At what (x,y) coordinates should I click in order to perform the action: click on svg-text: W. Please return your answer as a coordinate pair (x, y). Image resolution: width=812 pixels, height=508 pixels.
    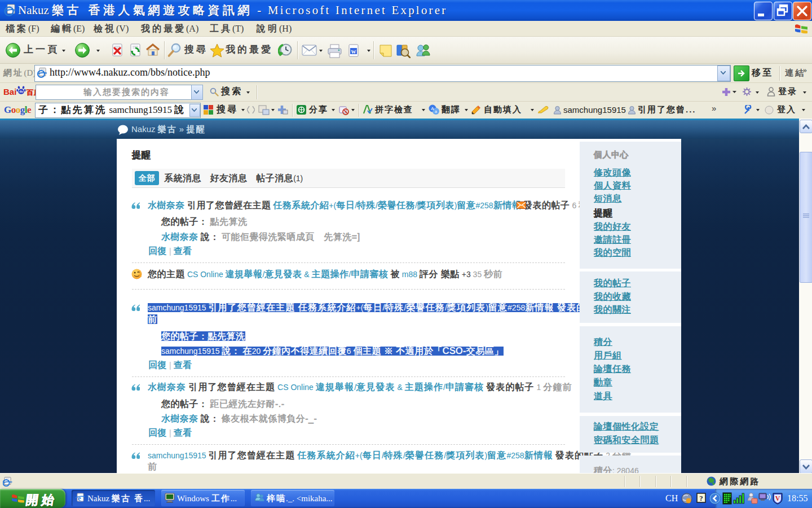
    Looking at the image, I should click on (354, 52).